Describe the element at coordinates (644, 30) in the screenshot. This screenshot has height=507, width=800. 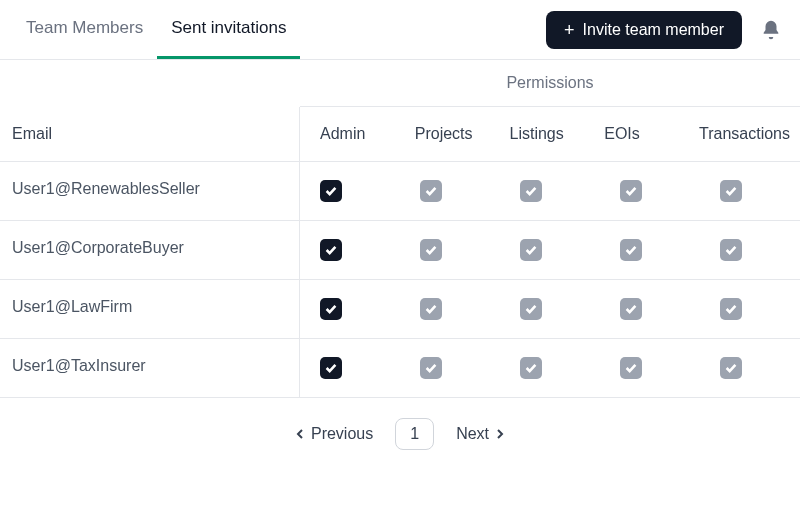
I see `invite-team-member-button: + Invite team member` at that location.